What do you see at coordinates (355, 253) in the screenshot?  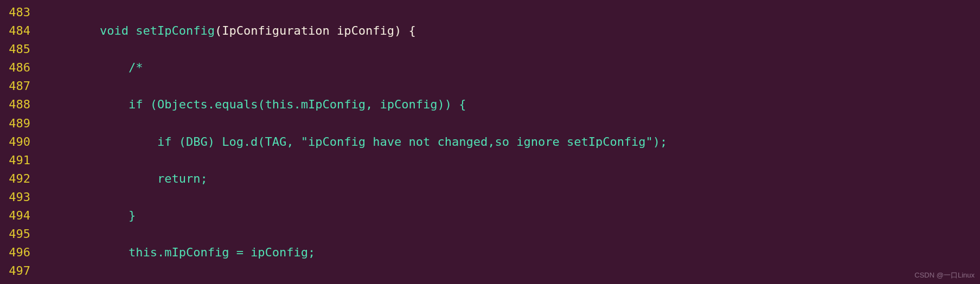 I see `code-line: this.mIpConfig = ipConfig;` at bounding box center [355, 253].